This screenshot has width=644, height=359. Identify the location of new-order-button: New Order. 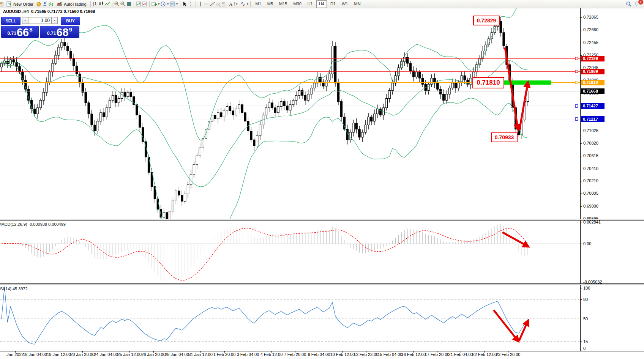
(20, 4).